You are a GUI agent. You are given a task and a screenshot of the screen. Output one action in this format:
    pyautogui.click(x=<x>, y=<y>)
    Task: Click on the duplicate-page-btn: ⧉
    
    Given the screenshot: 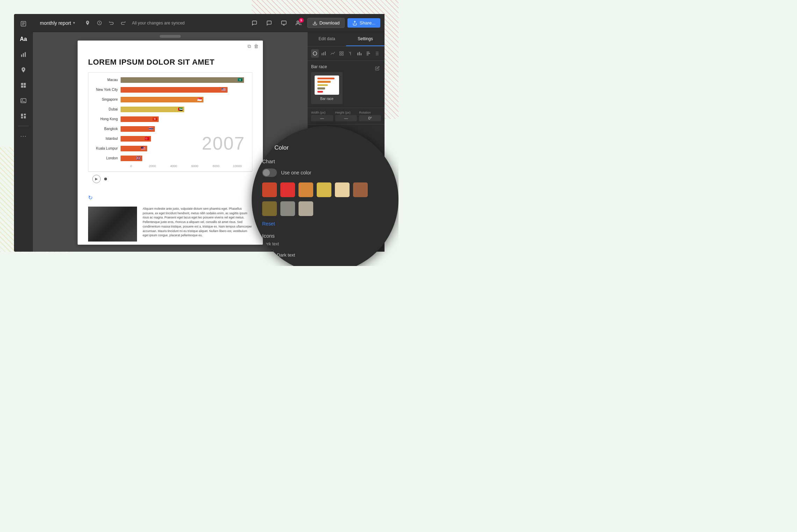 What is the action you would take?
    pyautogui.click(x=249, y=46)
    